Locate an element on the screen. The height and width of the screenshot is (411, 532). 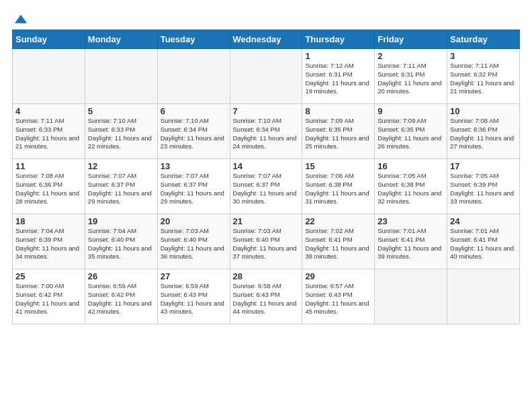
day-info: Sunrise: 6:58 AMSunset: 6:43 PMDaylight:… is located at coordinates (266, 300).